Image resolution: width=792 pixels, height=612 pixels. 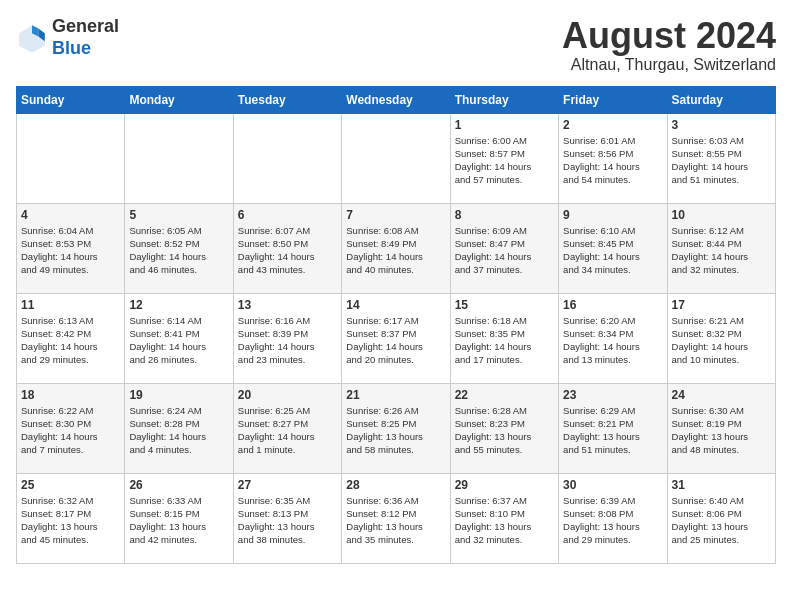 I want to click on day-number: 13, so click(x=288, y=305).